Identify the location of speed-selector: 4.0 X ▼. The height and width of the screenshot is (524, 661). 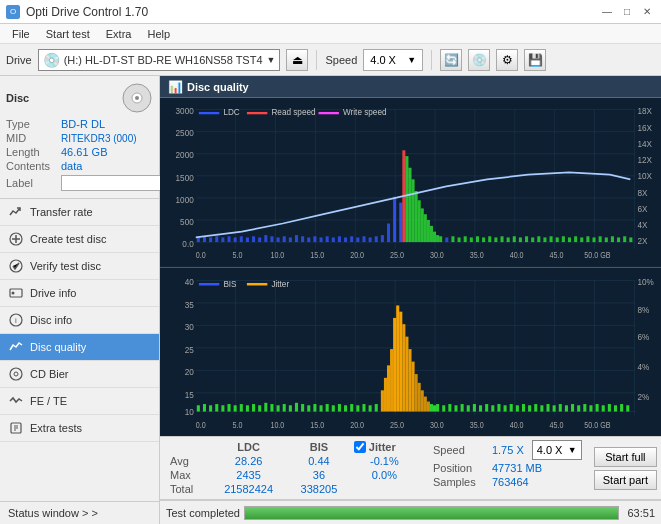
(393, 60).